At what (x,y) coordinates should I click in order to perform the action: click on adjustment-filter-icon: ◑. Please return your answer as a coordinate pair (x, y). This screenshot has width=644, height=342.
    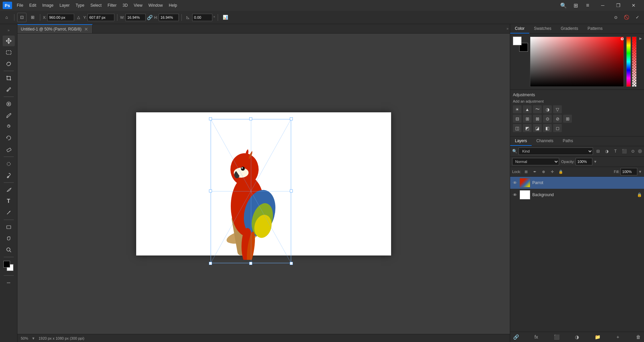
    Looking at the image, I should click on (607, 151).